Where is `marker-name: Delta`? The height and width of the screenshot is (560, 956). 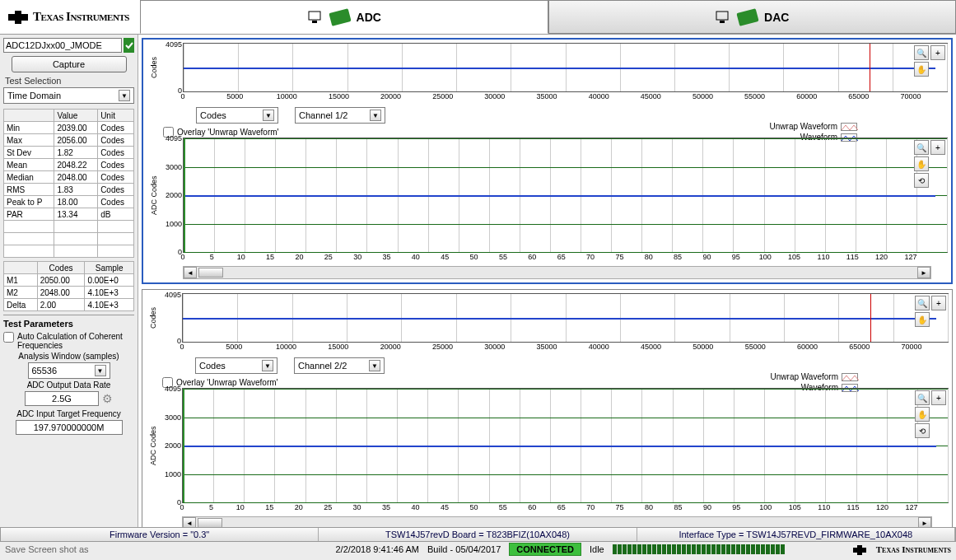
marker-name: Delta is located at coordinates (21, 305).